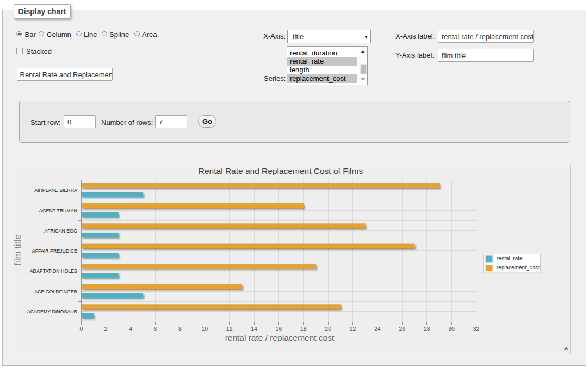 This screenshot has height=370, width=588. Describe the element at coordinates (55, 292) in the screenshot. I see `svg-text: ACE GOLDFINGER` at that location.